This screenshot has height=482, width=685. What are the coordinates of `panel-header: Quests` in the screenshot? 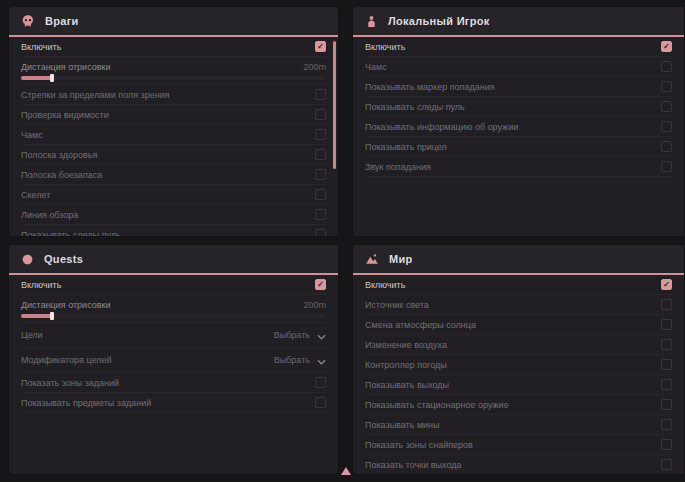 It's located at (174, 260).